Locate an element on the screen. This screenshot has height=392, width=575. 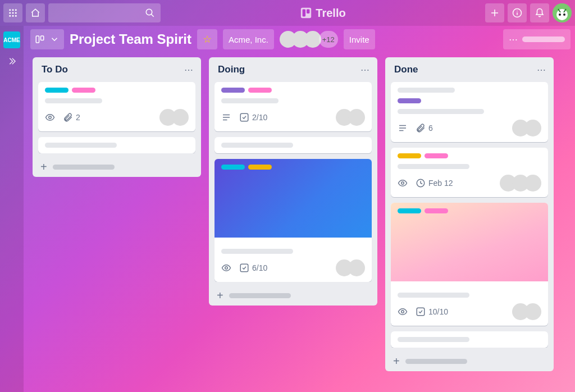
card: Feb 12 is located at coordinates (469, 172).